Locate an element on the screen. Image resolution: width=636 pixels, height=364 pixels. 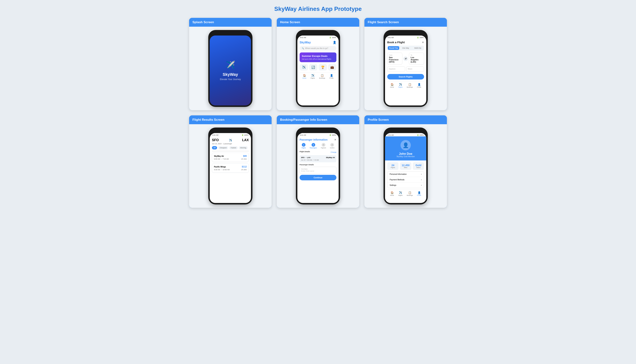
stat-miles-label: Miles is located at coordinates (406, 168).